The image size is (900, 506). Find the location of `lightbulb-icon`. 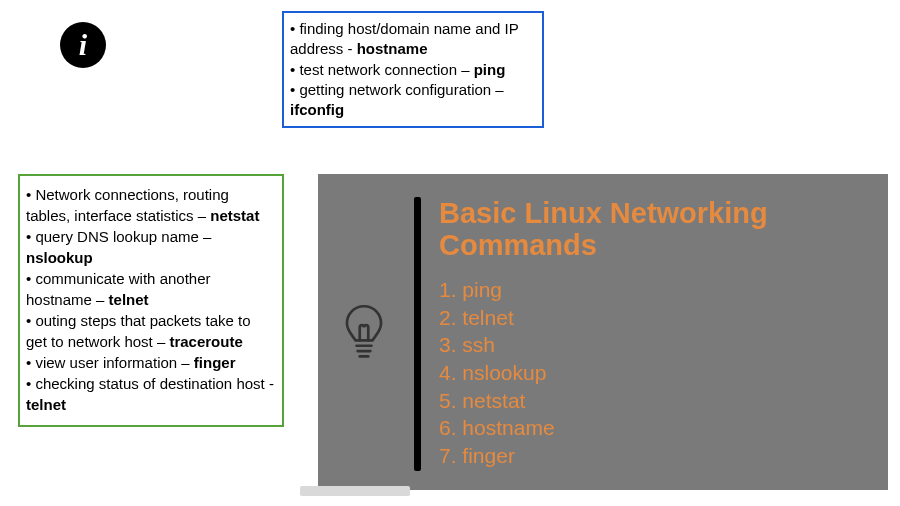

lightbulb-icon is located at coordinates (364, 334).